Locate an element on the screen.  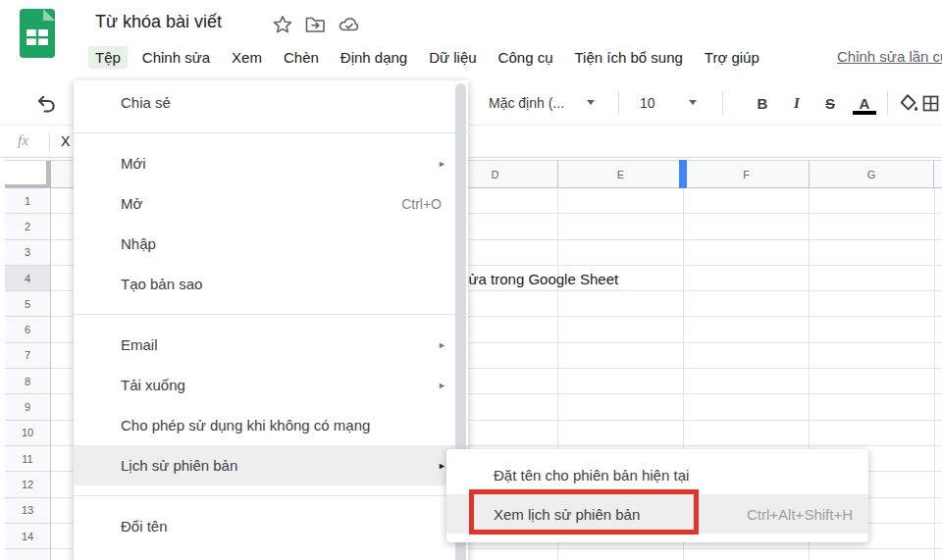
red-highlight-box is located at coordinates (584, 512).